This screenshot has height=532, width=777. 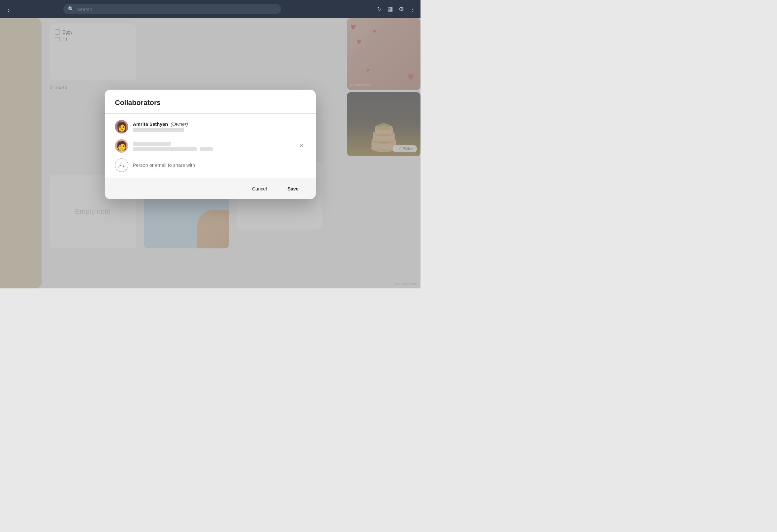 I want to click on collab2-avatar: 🧑, so click(x=122, y=146).